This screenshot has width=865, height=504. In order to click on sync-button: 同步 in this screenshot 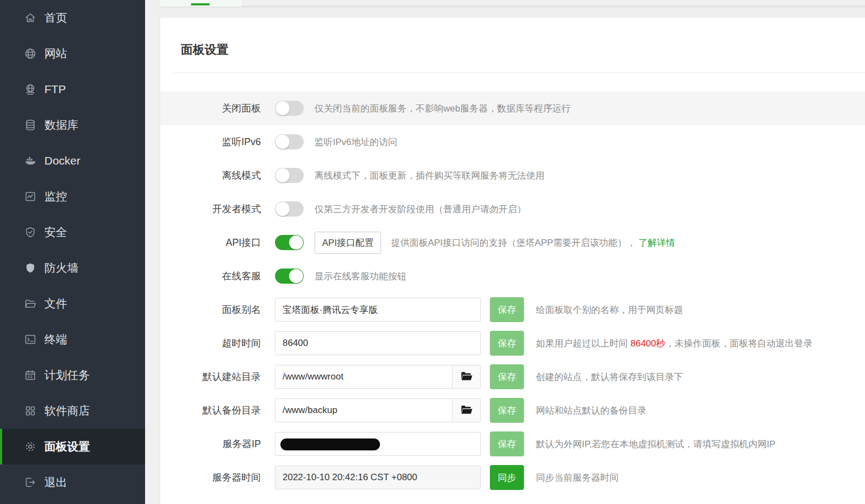, I will do `click(507, 477)`.